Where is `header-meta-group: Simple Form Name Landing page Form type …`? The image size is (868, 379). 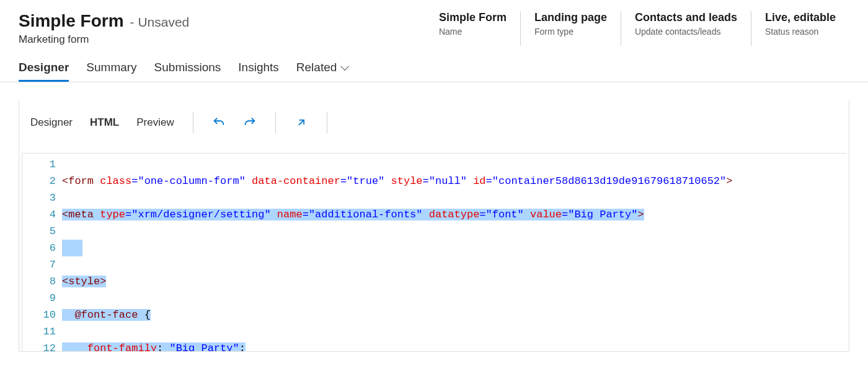 header-meta-group: Simple Form Name Landing page Form type … is located at coordinates (637, 28).